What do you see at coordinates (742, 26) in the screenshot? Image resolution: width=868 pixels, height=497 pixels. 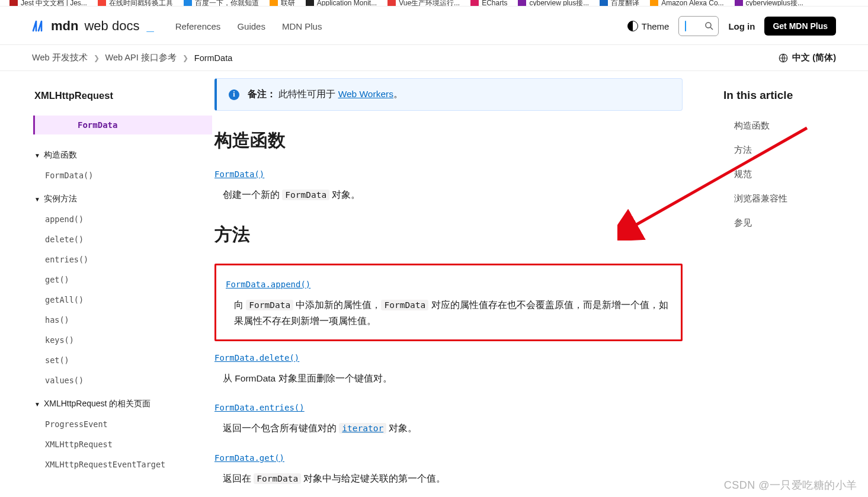 I see `login-button: Log in` at bounding box center [742, 26].